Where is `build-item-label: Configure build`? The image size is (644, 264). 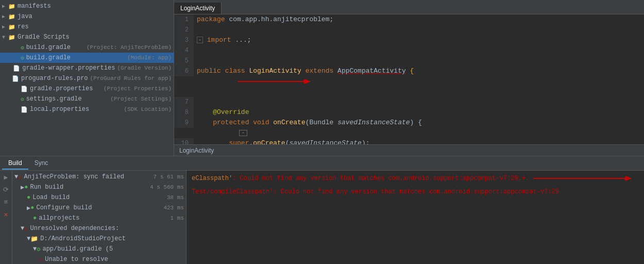 build-item-label: Configure build is located at coordinates (64, 208).